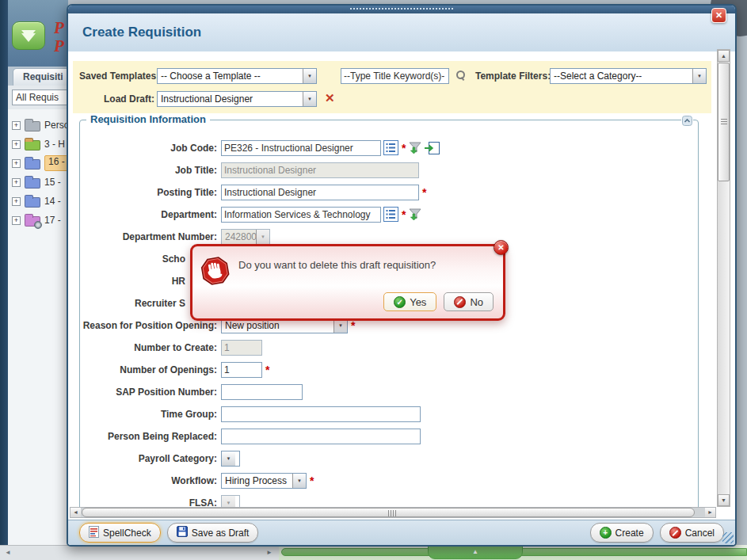 This screenshot has height=560, width=747. Describe the element at coordinates (460, 75) in the screenshot. I see `search-icon` at that location.